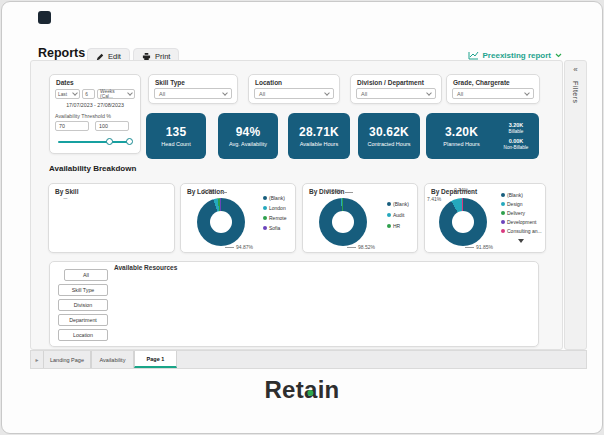 The width and height of the screenshot is (604, 435). I want to click on legend-label: Remote, so click(278, 218).